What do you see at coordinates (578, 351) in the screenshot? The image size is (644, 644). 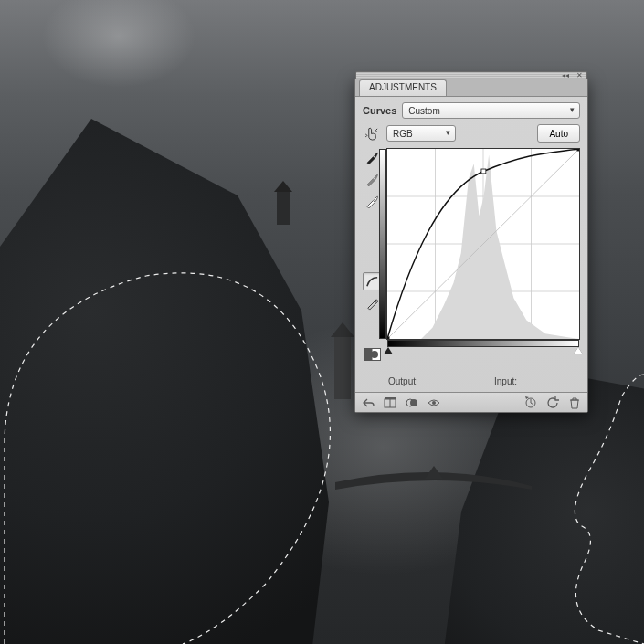 I see `white-point-slider` at bounding box center [578, 351].